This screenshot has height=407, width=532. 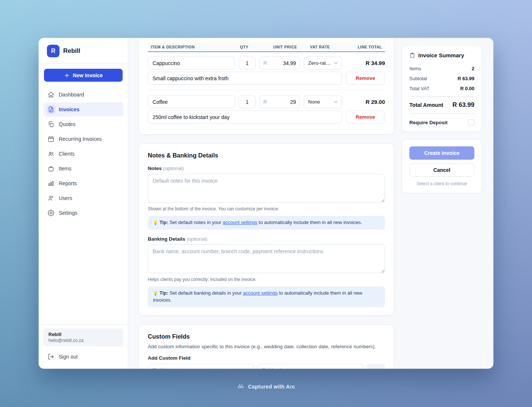 I want to click on field-value-input, so click(x=310, y=366).